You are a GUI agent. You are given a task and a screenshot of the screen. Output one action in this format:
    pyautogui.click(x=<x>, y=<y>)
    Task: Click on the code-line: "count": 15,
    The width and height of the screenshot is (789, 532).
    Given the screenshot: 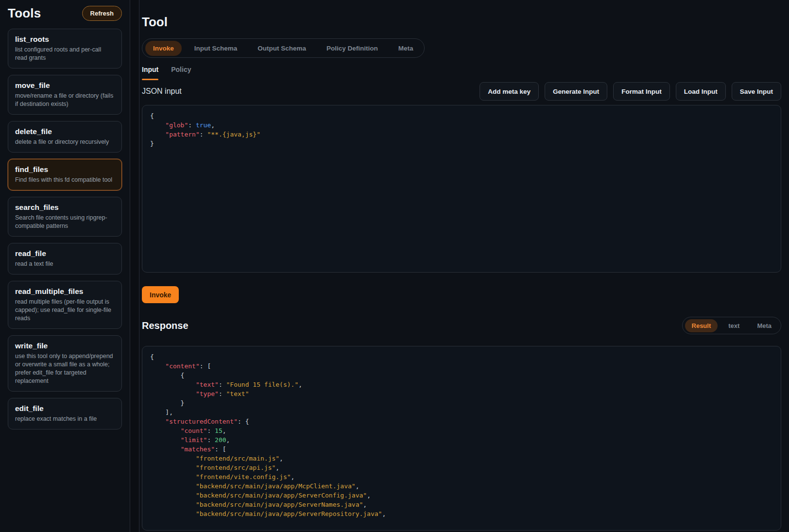 What is the action you would take?
    pyautogui.click(x=462, y=430)
    